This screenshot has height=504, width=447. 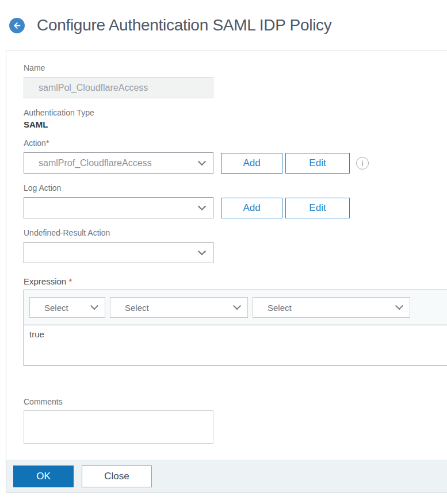 What do you see at coordinates (67, 307) in the screenshot?
I see `expression-select-1: Select` at bounding box center [67, 307].